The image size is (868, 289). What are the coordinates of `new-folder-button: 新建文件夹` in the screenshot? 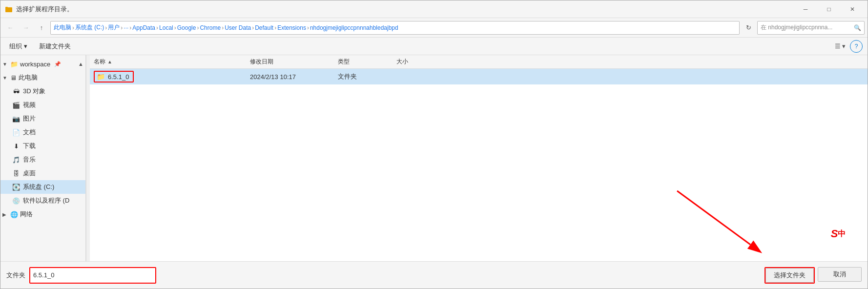 It's located at (55, 46).